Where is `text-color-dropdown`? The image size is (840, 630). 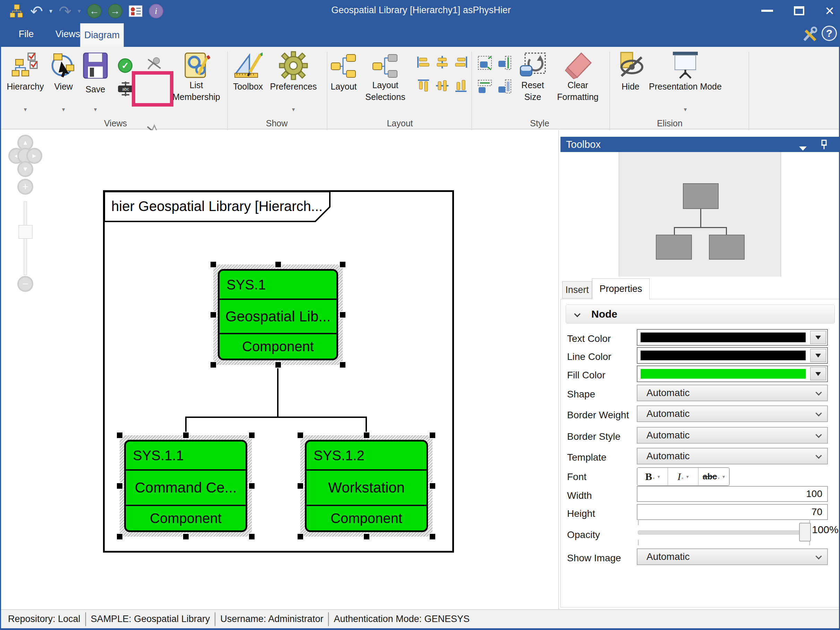
text-color-dropdown is located at coordinates (818, 337).